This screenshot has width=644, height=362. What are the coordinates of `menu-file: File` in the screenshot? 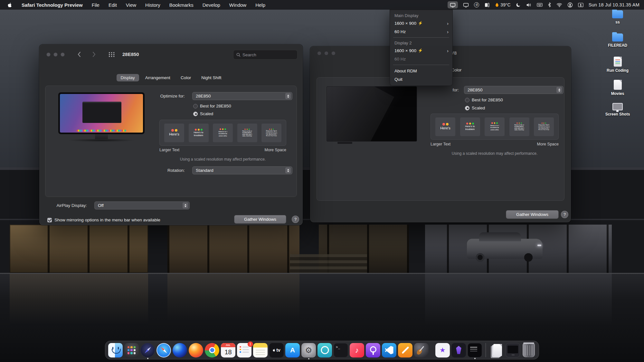 It's located at (96, 5).